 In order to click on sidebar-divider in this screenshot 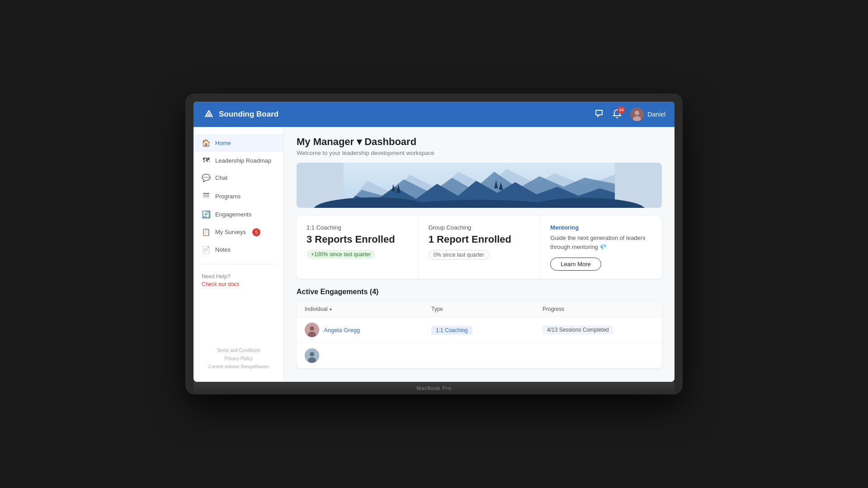, I will do `click(239, 264)`.